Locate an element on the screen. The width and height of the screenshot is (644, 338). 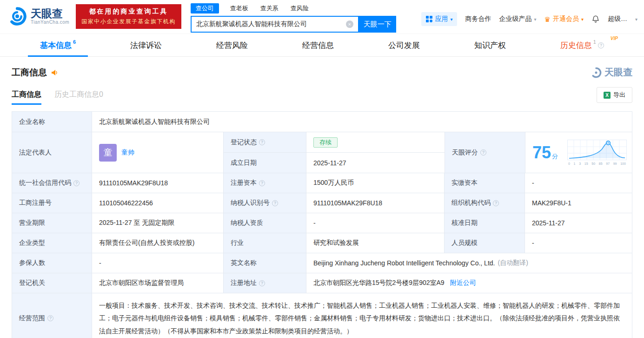
nearby-companies-link: 附近公司 is located at coordinates (463, 283).